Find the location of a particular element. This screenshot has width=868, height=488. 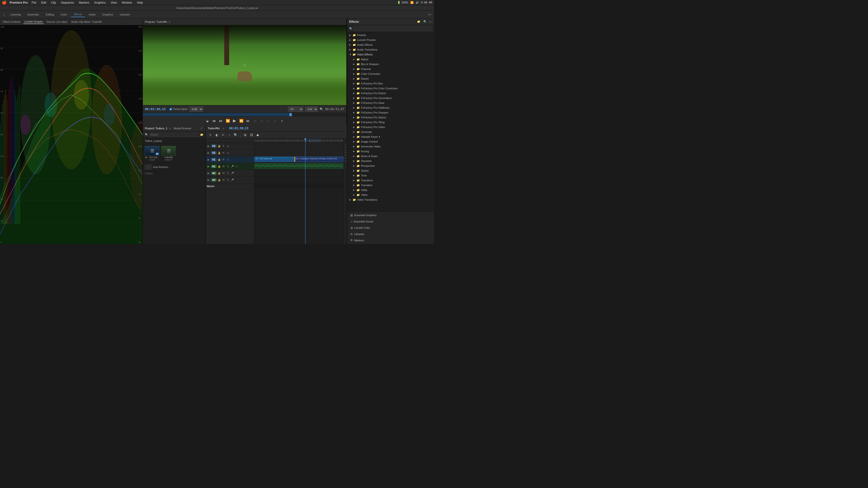

play-button: ▶ is located at coordinates (235, 121).